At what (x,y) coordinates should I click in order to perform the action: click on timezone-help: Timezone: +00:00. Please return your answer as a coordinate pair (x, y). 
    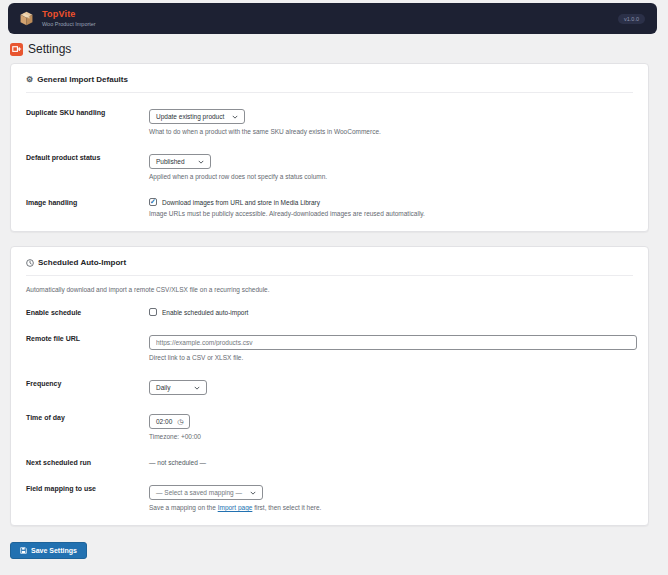
    Looking at the image, I should click on (391, 436).